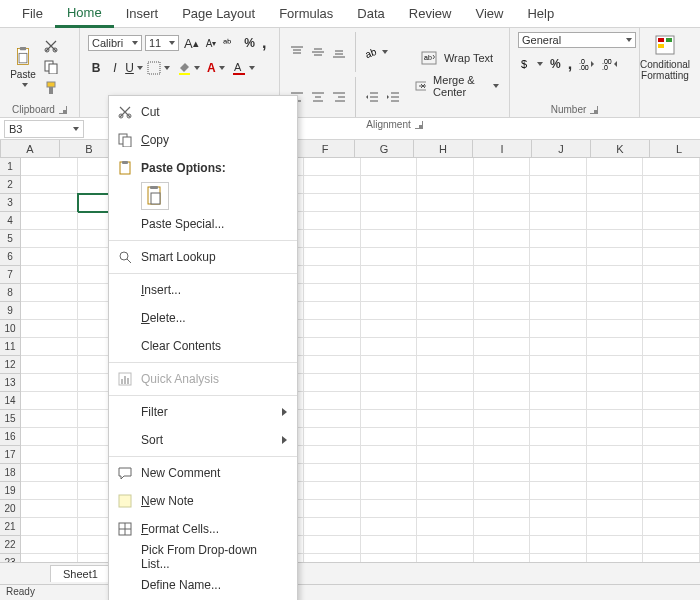 This screenshot has width=700, height=600. What do you see at coordinates (134, 68) in the screenshot?
I see `underline-button: U` at bounding box center [134, 68].